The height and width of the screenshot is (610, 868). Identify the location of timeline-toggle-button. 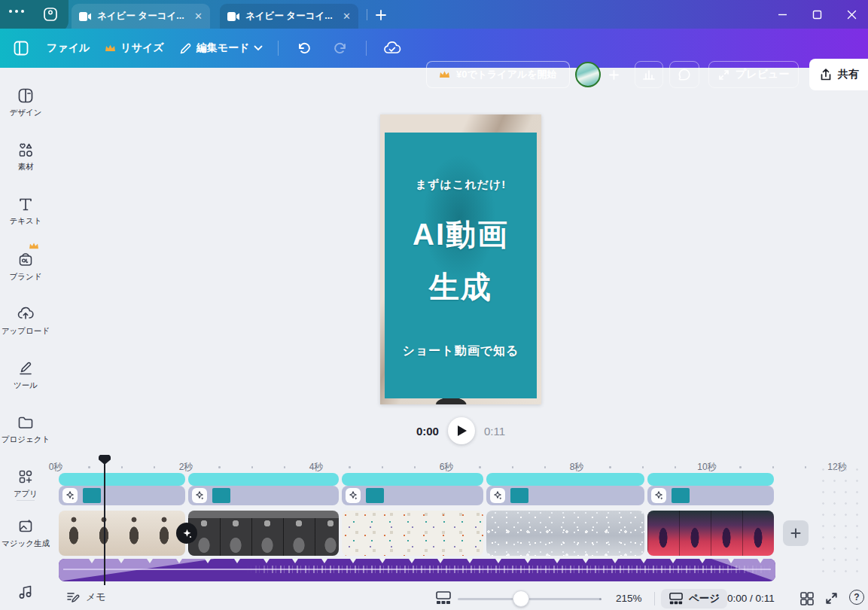
(443, 598).